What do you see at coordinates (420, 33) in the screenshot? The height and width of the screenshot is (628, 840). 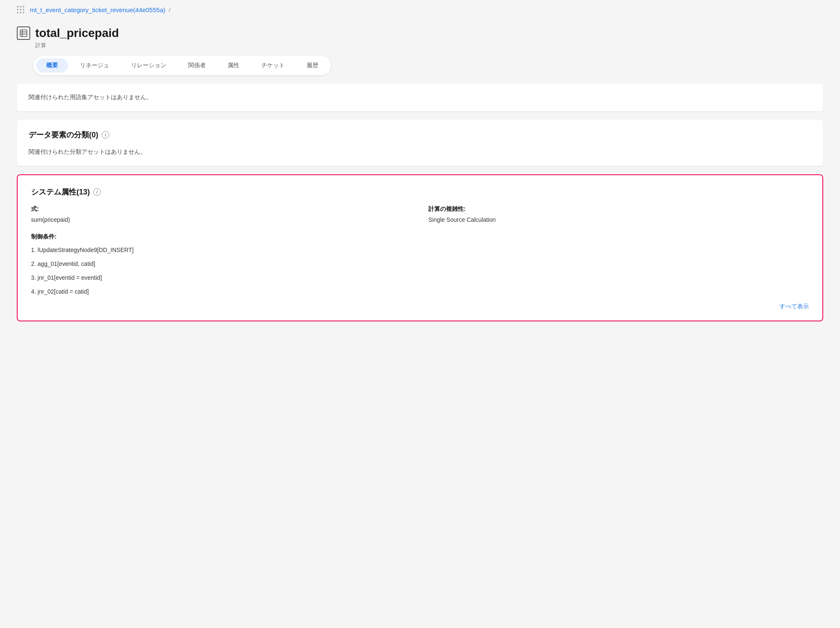 I see `asset-title-row: total_pricepaid` at bounding box center [420, 33].